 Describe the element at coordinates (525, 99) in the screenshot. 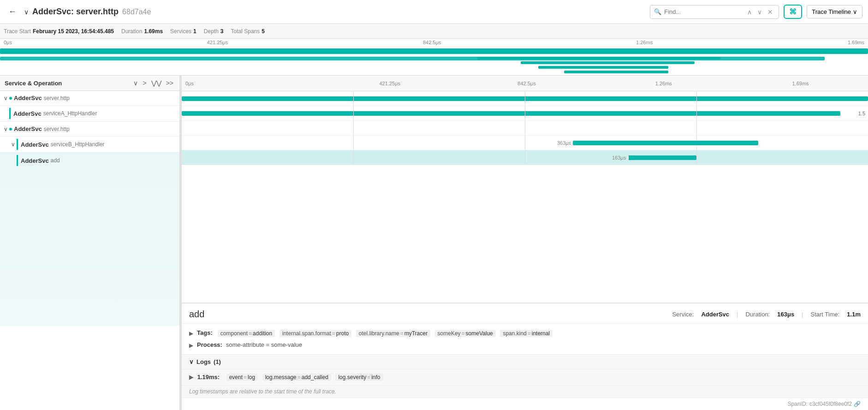

I see `tl-bar-container` at that location.